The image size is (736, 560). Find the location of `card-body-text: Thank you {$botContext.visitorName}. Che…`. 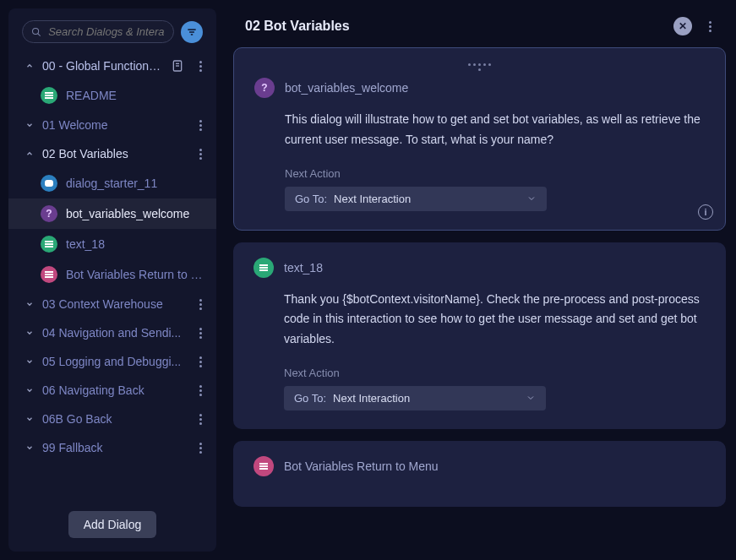

card-body-text: Thank you {$botContext.visitorName}. Che… is located at coordinates (495, 319).